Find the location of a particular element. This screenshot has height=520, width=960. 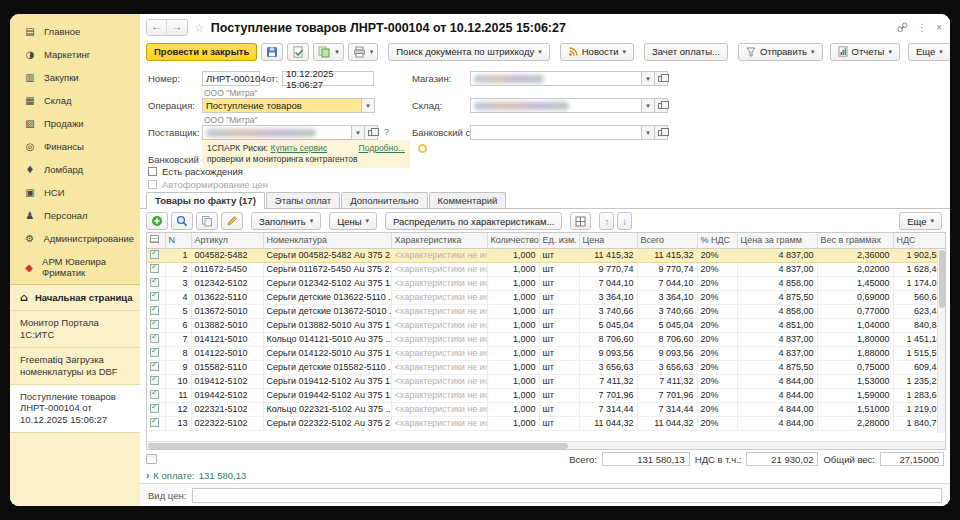

table-row: 7 014121-5010 Кольцо 014121-5010 Au 375 … is located at coordinates (546, 339).